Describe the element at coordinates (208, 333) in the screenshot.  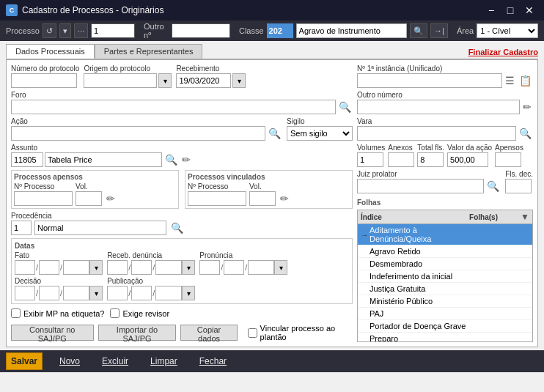
I see `copiar-dados-button: Copiar dados` at that location.